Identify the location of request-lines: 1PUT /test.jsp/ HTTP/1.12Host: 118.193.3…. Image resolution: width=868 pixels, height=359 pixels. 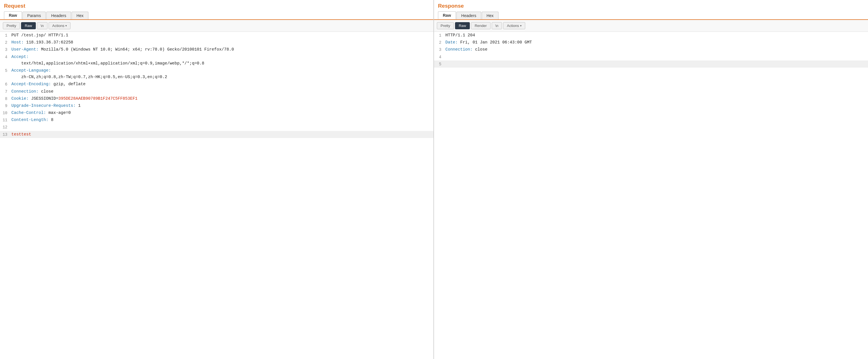
(217, 85).